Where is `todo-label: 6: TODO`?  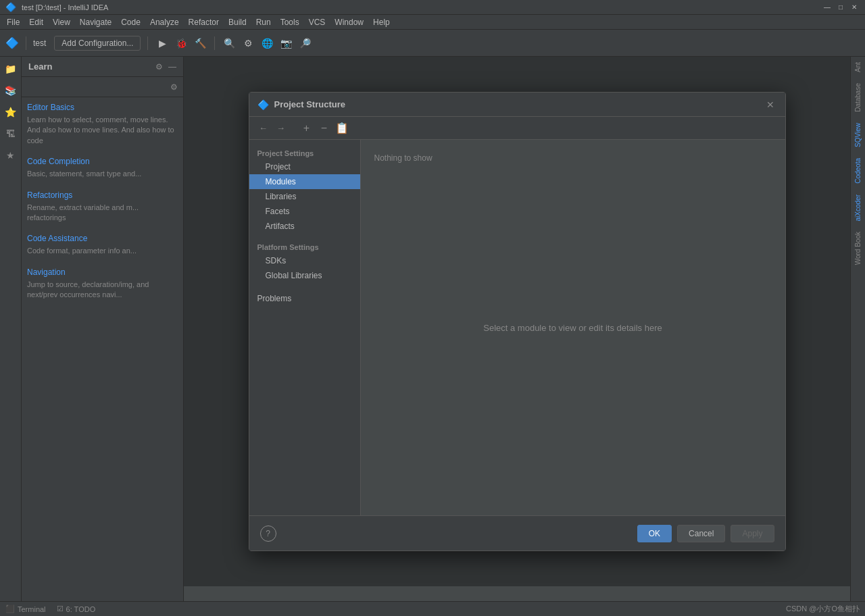 todo-label: 6: TODO is located at coordinates (81, 609).